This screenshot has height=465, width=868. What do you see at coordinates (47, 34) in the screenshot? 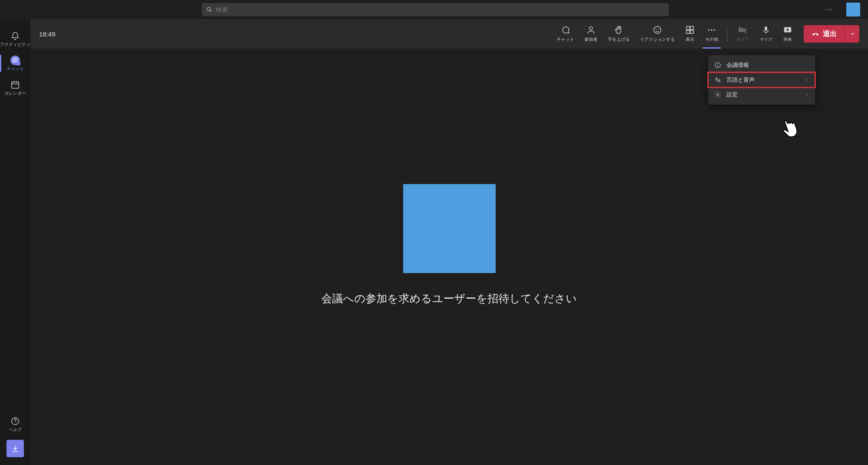
I see `meeting-time: 18:49` at bounding box center [47, 34].